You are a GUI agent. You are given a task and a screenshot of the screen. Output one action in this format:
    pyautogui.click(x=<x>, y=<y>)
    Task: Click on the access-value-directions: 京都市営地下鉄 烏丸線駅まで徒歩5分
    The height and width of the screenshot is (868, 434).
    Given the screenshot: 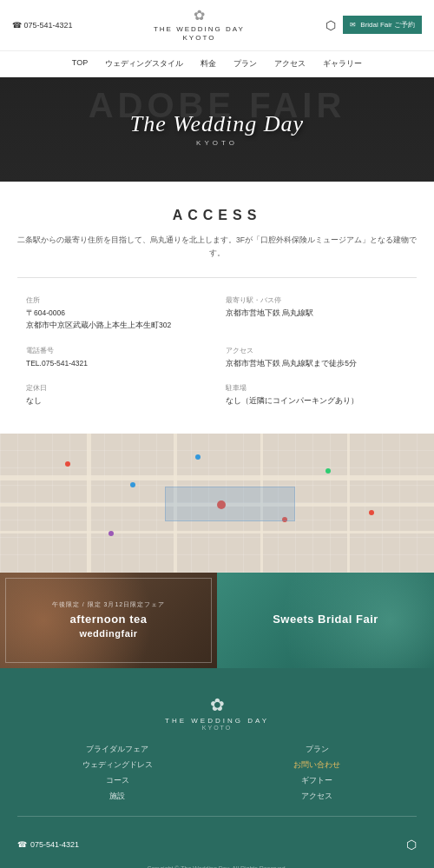 What is the action you would take?
    pyautogui.click(x=317, y=364)
    